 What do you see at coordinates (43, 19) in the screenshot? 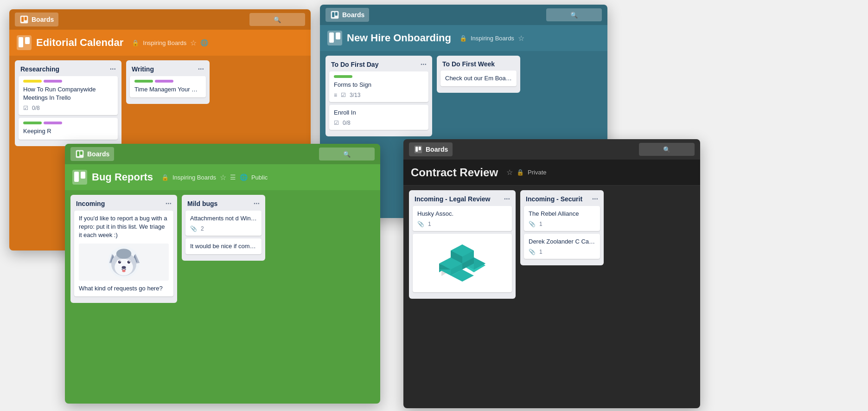
I see `boards-label: Boards` at bounding box center [43, 19].